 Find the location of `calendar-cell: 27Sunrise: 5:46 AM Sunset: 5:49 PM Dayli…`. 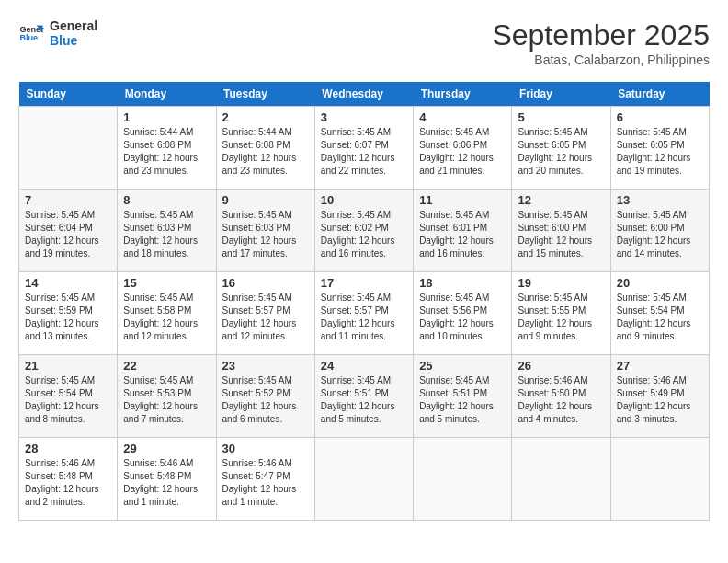

calendar-cell: 27Sunrise: 5:46 AM Sunset: 5:49 PM Dayli… is located at coordinates (660, 396).